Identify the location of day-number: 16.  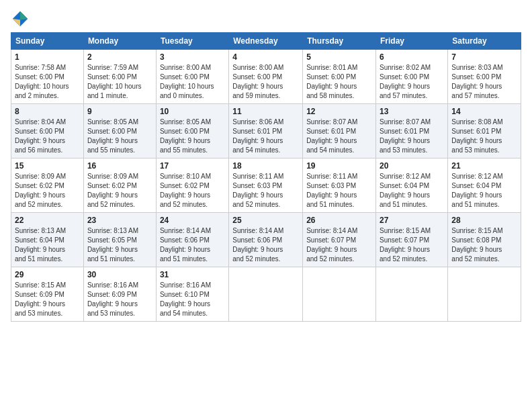
(120, 166).